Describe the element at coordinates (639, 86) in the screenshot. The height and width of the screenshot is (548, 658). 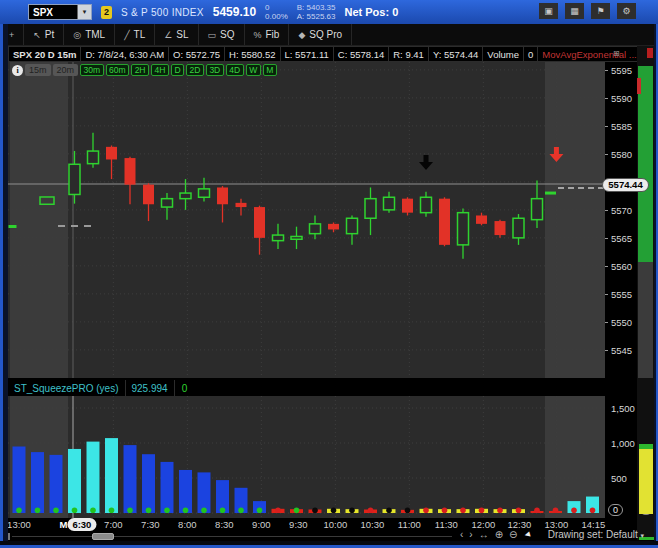
I see `edge-red-wick` at that location.